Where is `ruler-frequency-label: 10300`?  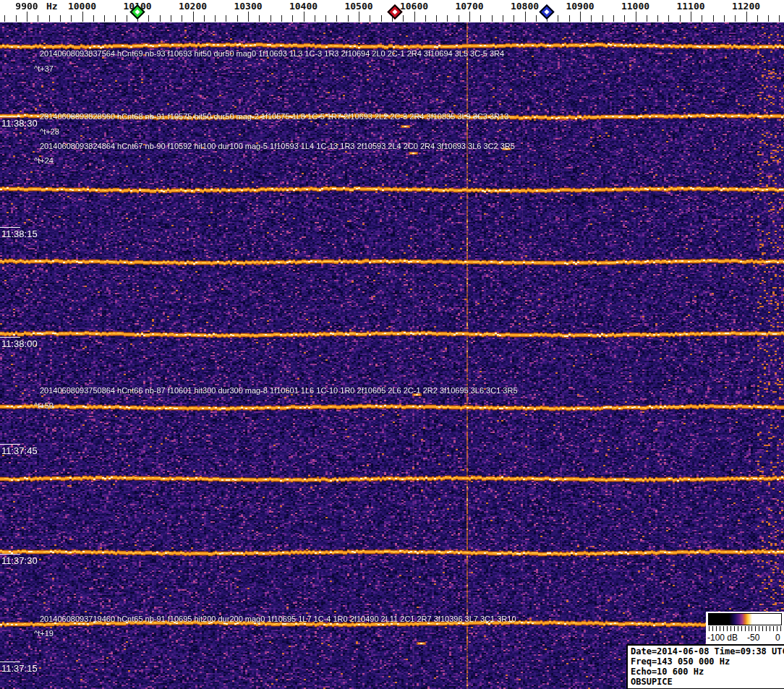 ruler-frequency-label: 10300 is located at coordinates (247, 6).